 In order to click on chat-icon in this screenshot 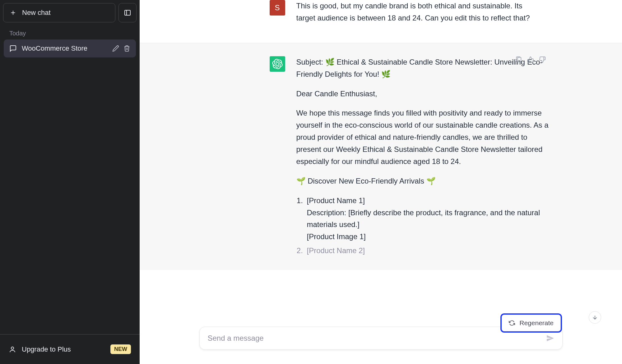, I will do `click(13, 48)`.